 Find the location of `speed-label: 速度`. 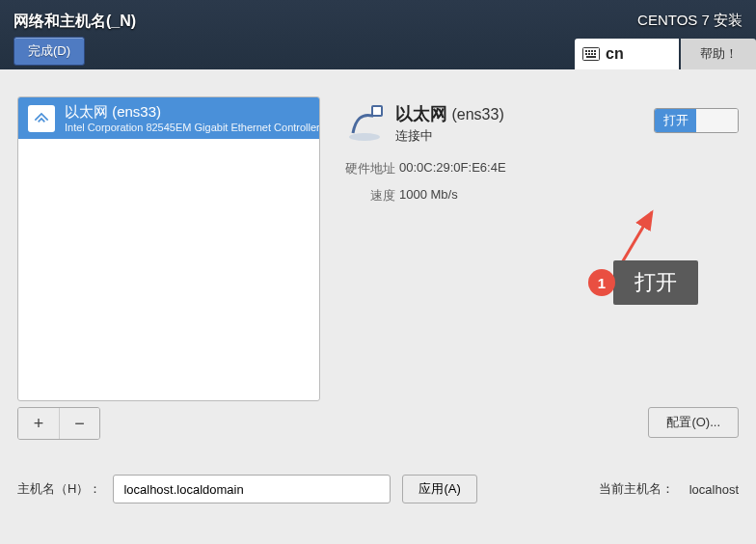

speed-label: 速度 is located at coordinates (369, 196).